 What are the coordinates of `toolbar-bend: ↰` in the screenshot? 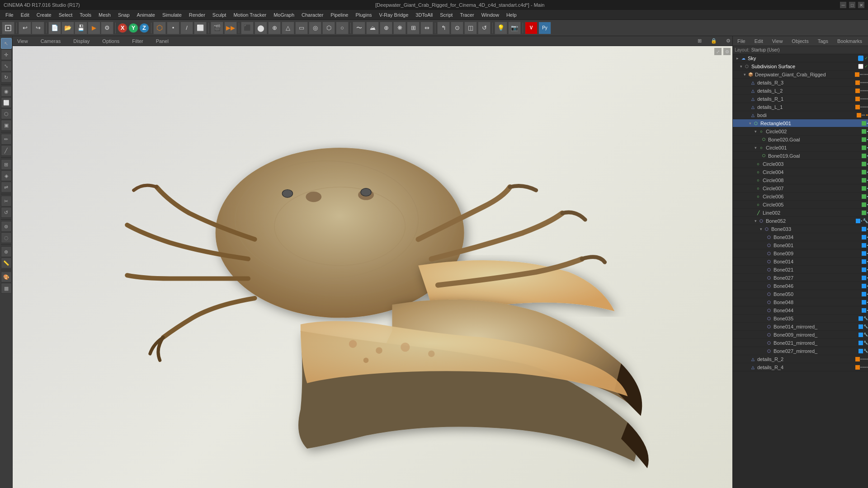 It's located at (443, 28).